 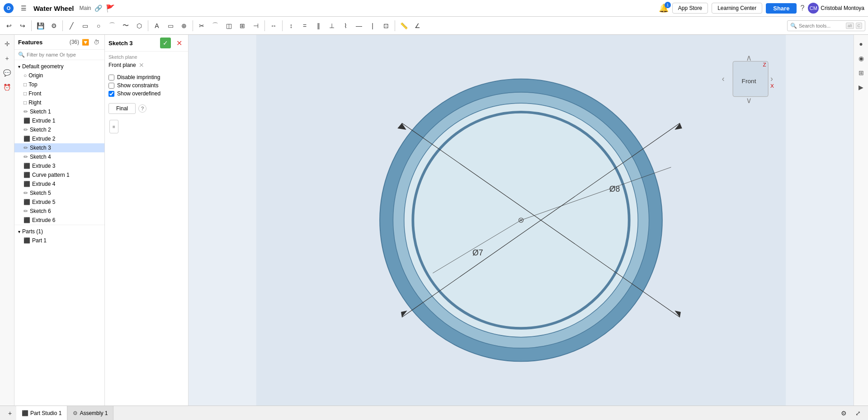 What do you see at coordinates (274, 26) in the screenshot?
I see `transform-tool: ↔` at bounding box center [274, 26].